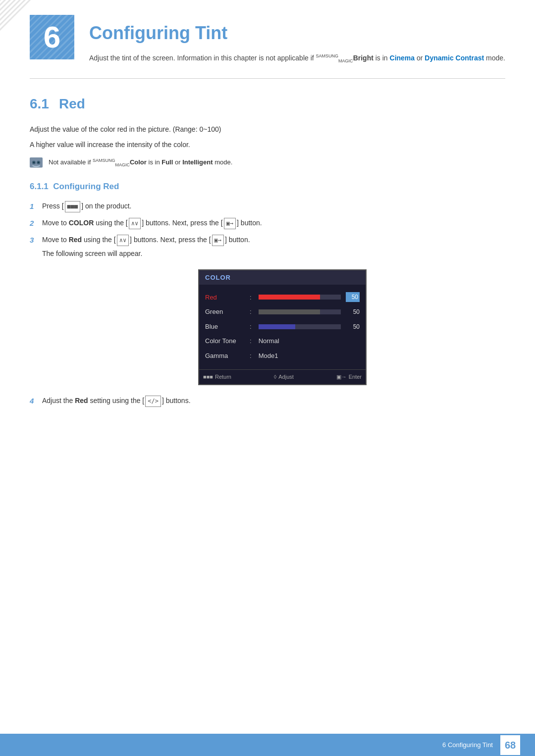  What do you see at coordinates (225, 312) in the screenshot?
I see `screen-label-green: Green` at bounding box center [225, 312].